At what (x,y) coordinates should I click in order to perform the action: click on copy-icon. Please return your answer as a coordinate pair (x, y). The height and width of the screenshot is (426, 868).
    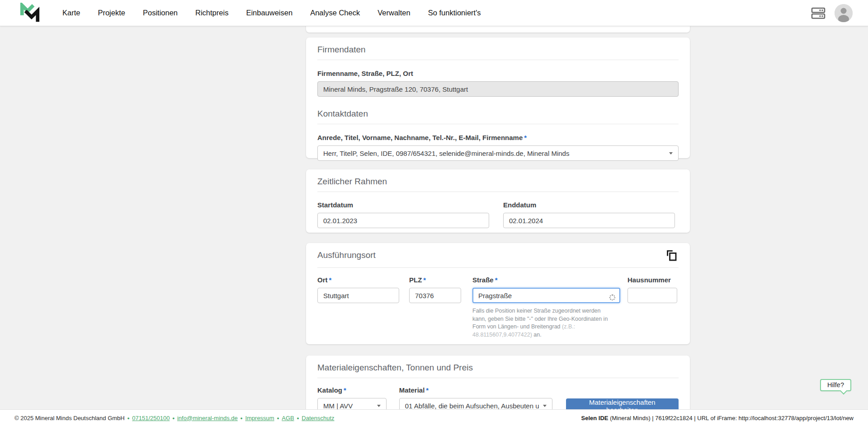
    Looking at the image, I should click on (672, 256).